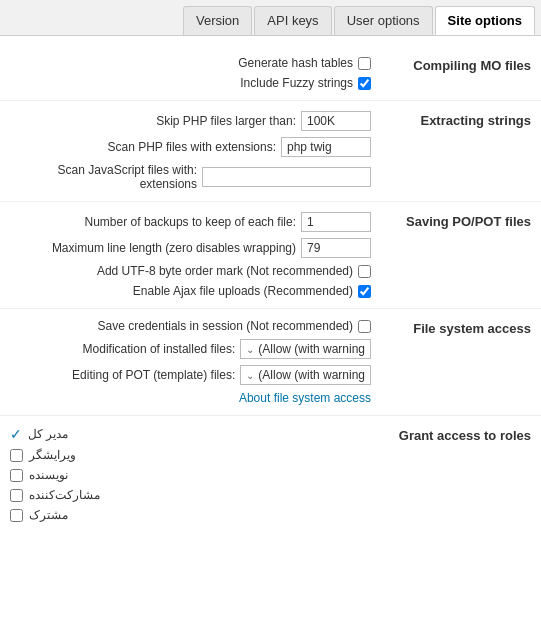 The image size is (541, 625). Describe the element at coordinates (196, 255) in the screenshot. I see `saving-po-pot-fields: :Number of backups to keep of each file …` at that location.